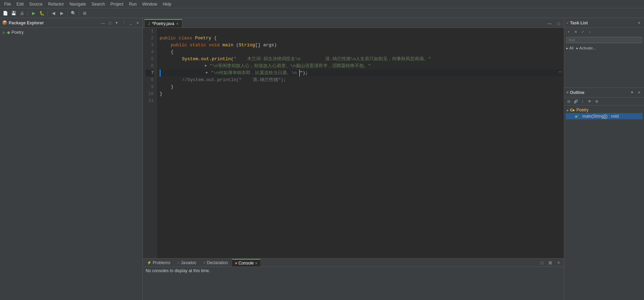 The width and height of the screenshot is (644, 300). What do you see at coordinates (217, 263) in the screenshot?
I see `declaration-label: Declaration` at bounding box center [217, 263].